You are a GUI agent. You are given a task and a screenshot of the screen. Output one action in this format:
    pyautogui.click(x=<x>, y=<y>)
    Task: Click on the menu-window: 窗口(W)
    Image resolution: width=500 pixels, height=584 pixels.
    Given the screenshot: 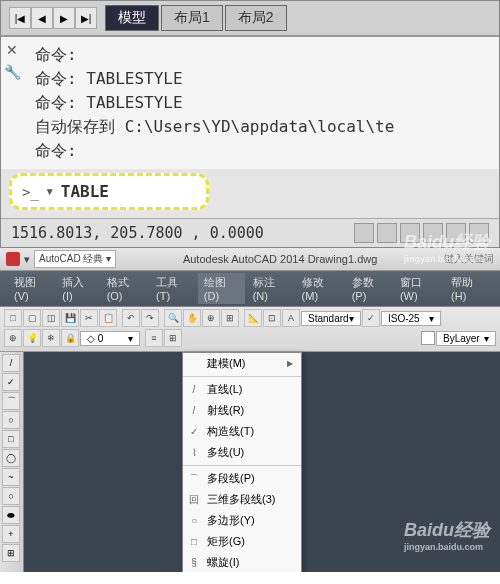 What is the action you would take?
    pyautogui.click(x=418, y=288)
    